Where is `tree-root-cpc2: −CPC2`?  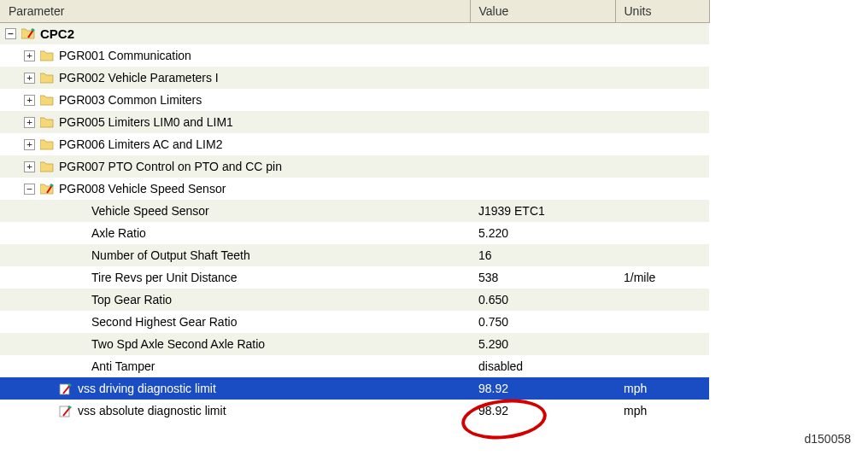 tree-root-cpc2: −CPC2 is located at coordinates (355, 33).